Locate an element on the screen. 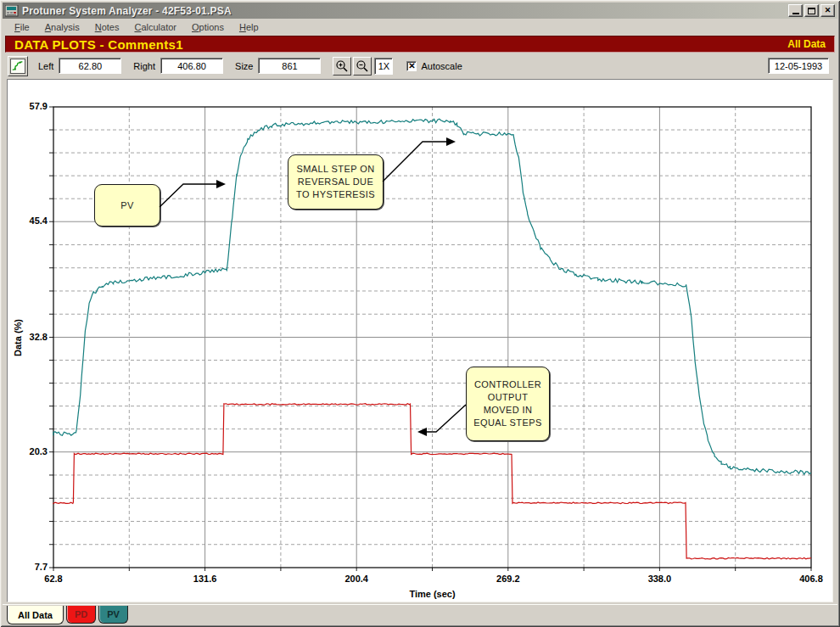 Image resolution: width=840 pixels, height=627 pixels. banner: DATA PLOTS - Comments1 All Data is located at coordinates (420, 44).